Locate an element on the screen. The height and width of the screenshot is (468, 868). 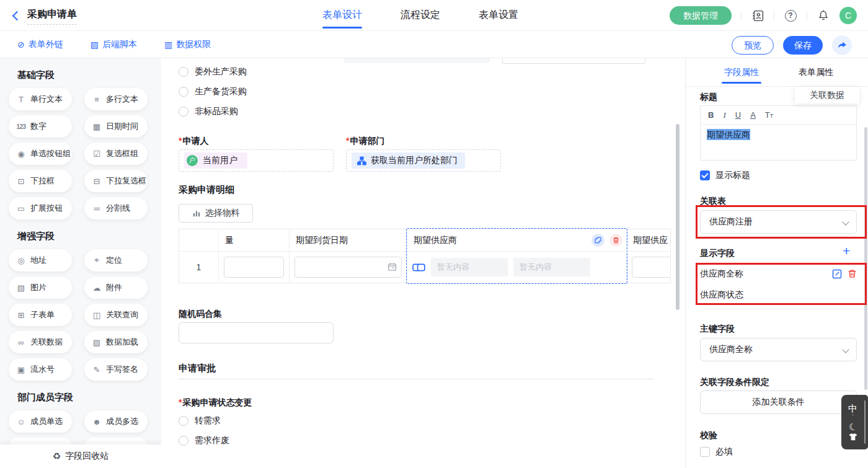
copy-column-icon is located at coordinates (598, 241).